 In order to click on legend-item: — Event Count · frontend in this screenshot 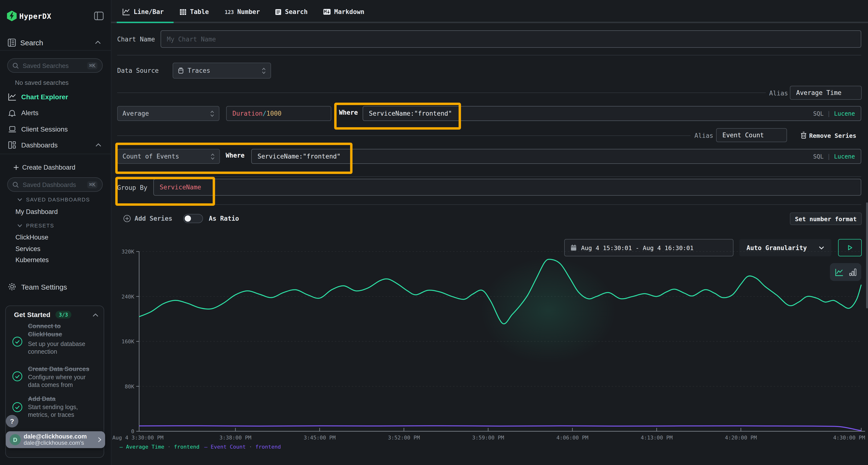, I will do `click(243, 447)`.